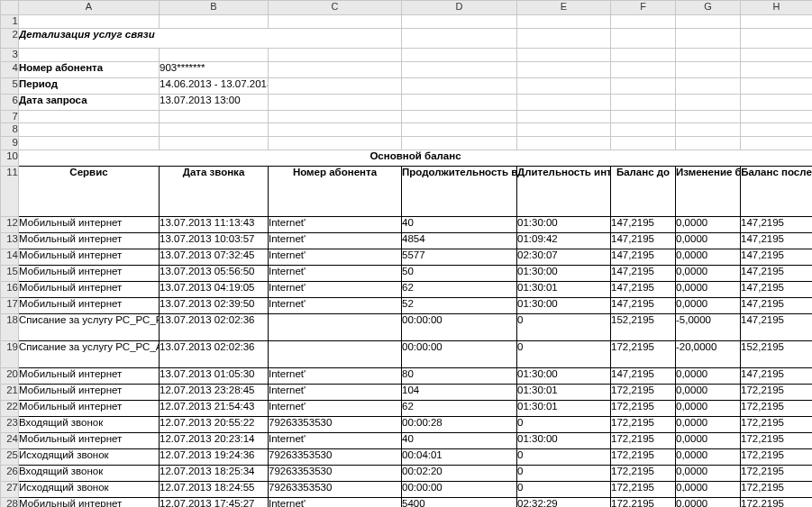  What do you see at coordinates (89, 327) in the screenshot?
I see `cell-service: Списание за услугу РС_РС_RLTC` at bounding box center [89, 327].